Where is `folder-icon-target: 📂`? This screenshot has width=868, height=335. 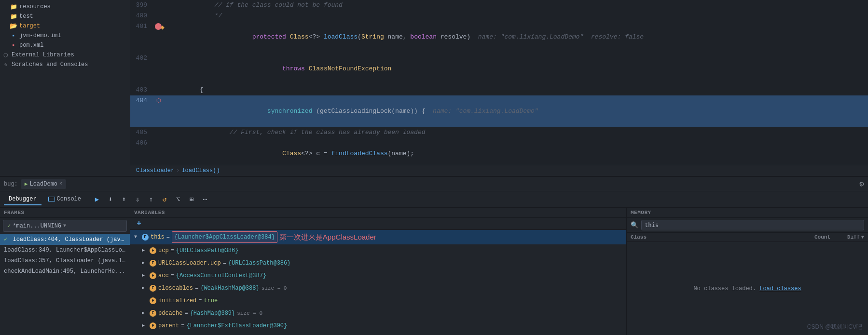 folder-icon-target: 📂 is located at coordinates (14, 26).